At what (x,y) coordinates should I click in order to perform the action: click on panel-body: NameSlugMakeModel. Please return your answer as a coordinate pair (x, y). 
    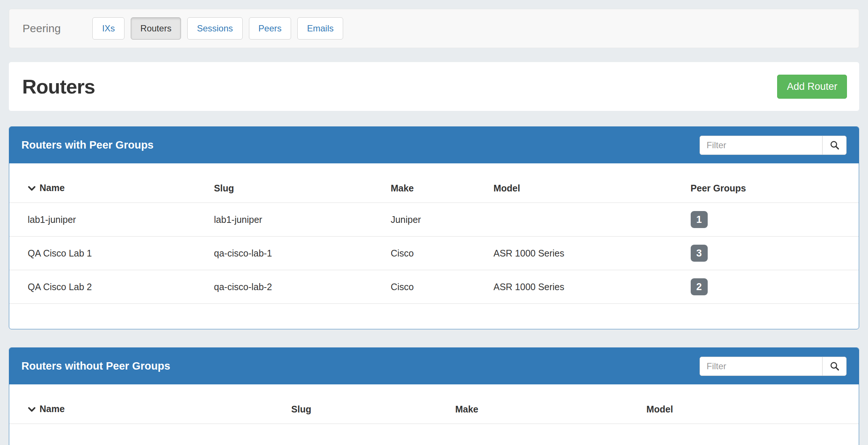
    Looking at the image, I should click on (434, 415).